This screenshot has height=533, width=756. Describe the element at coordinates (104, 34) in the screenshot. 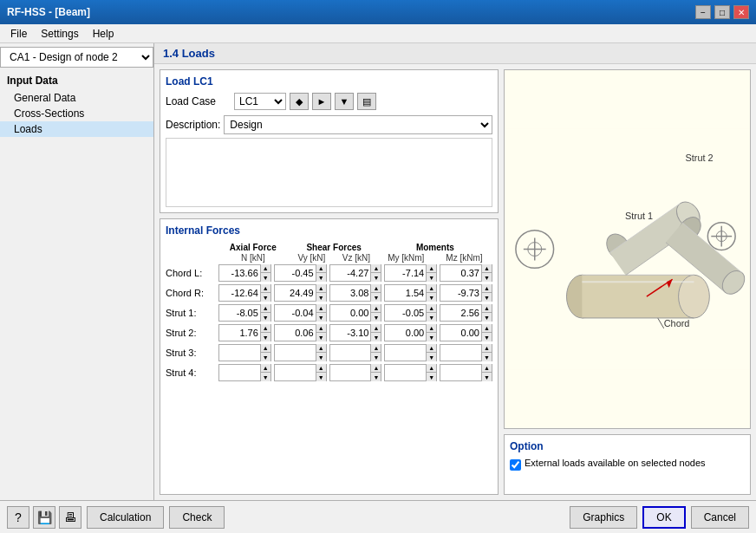

I see `menu-help: Help` at that location.